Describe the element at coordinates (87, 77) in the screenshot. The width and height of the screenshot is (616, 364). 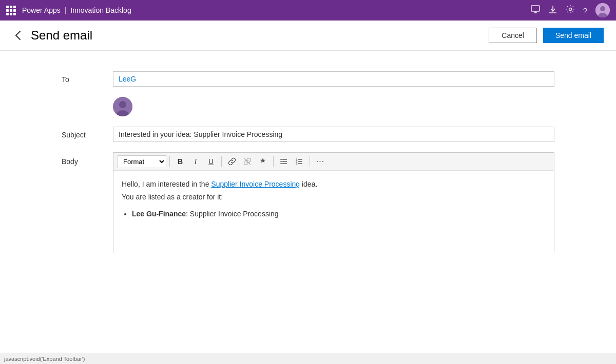
I see `to-label: To` at that location.